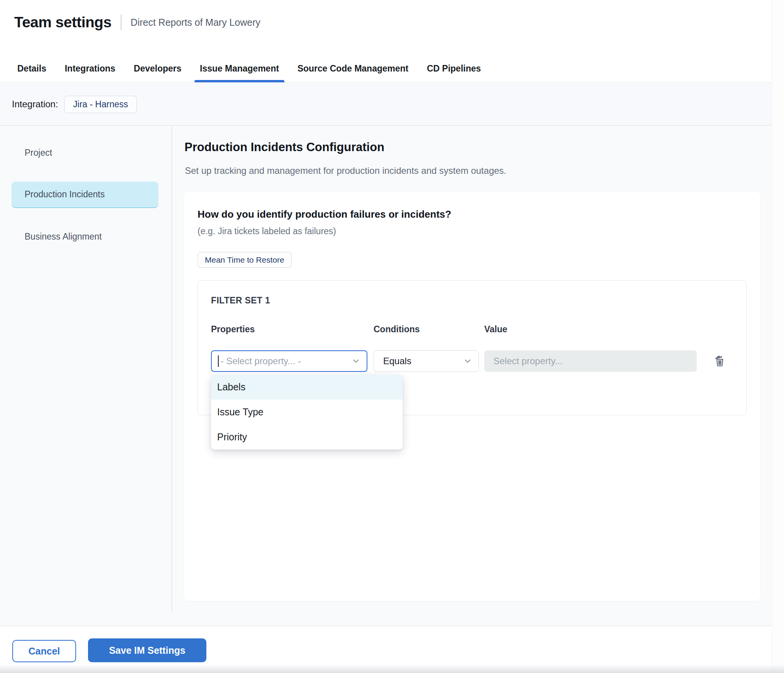  Describe the element at coordinates (244, 260) in the screenshot. I see `mean-time-to-restore-chip: Mean Time to Restore` at that location.